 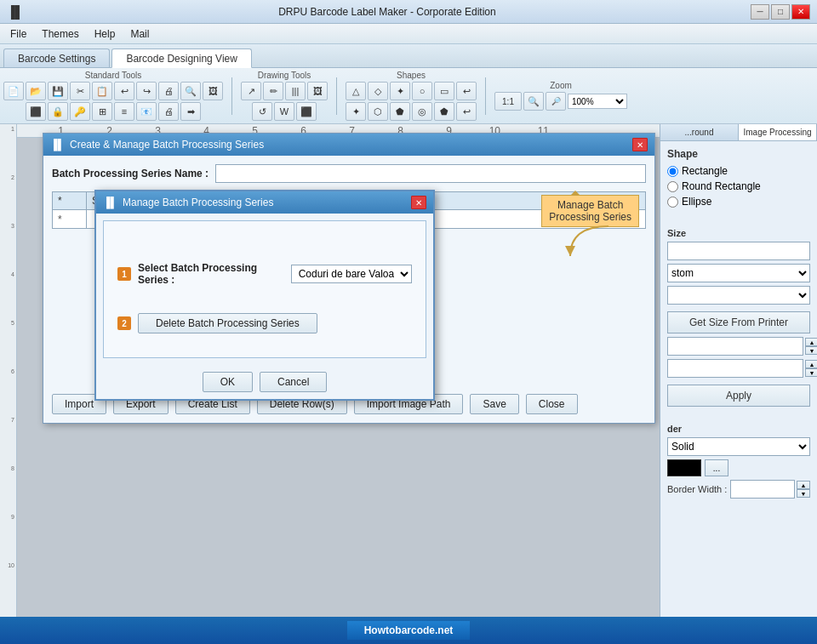 I want to click on close-button: ✕, so click(x=801, y=12).